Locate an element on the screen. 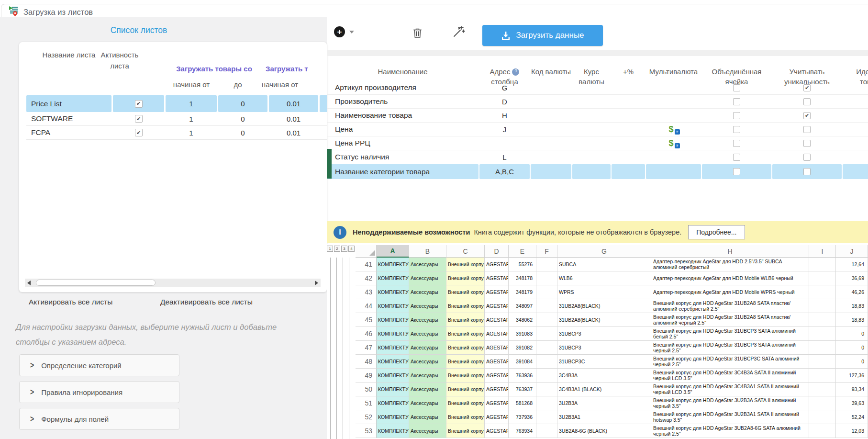  cell-g: 3U2B3A1 is located at coordinates (604, 417).